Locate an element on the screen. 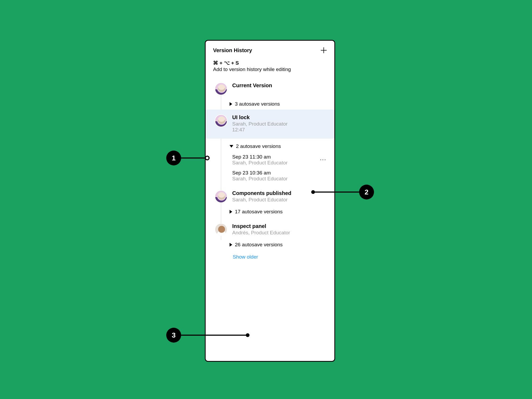  entry-time: Sep 23 11:30 am is located at coordinates (280, 157).